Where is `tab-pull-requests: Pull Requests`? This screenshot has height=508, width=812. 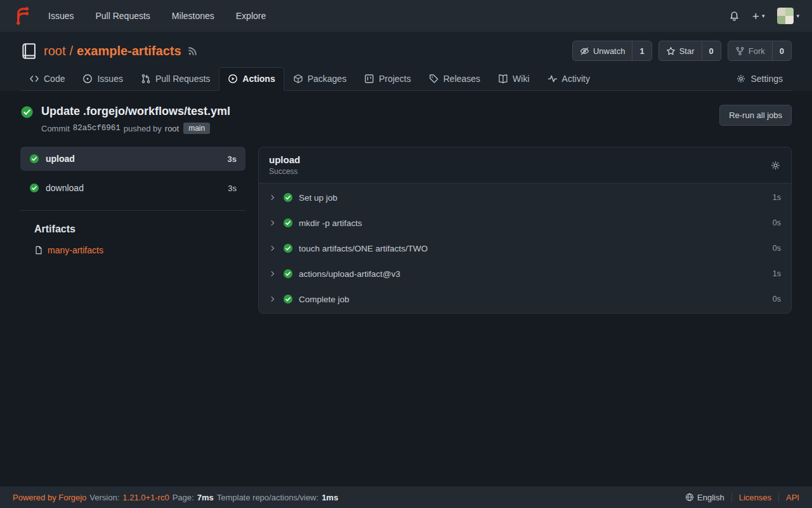
tab-pull-requests: Pull Requests is located at coordinates (175, 79).